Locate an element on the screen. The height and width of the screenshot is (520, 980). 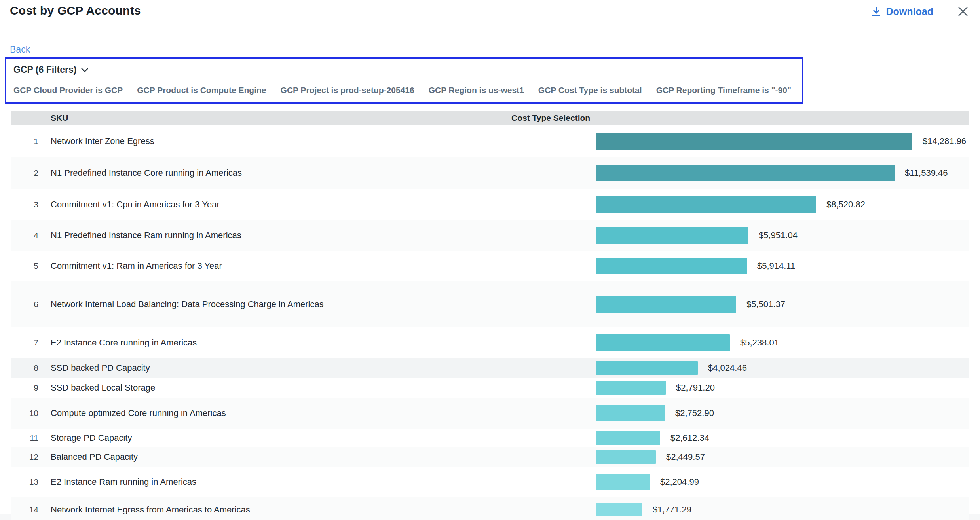
sku-cell: Network Inter Zone Egress is located at coordinates (276, 141).